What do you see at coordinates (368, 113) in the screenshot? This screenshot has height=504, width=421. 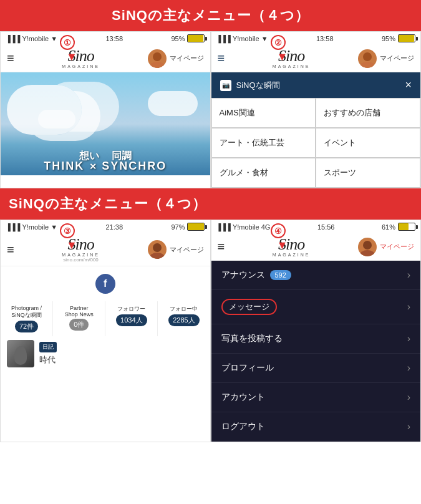 I see `menu-item-osusume: おすすめの店舗` at bounding box center [368, 113].